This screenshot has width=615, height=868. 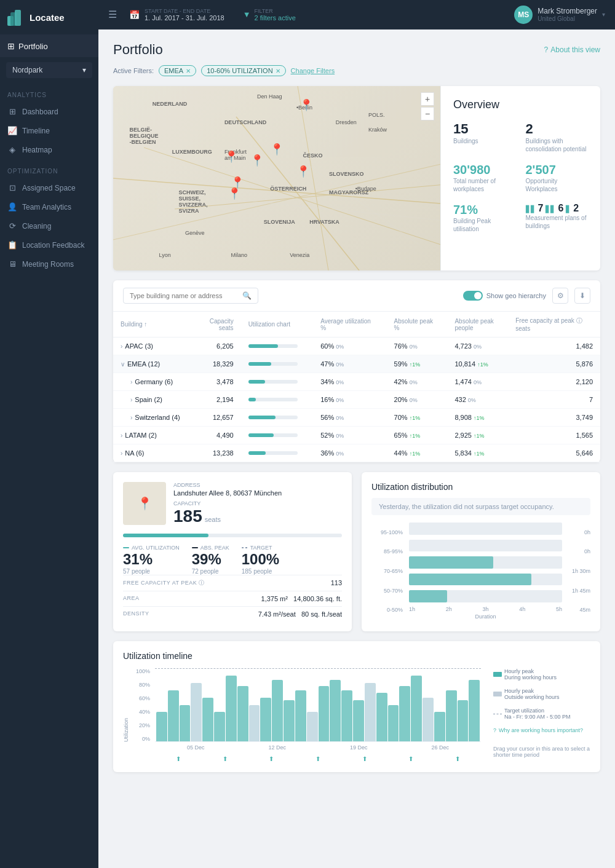 What do you see at coordinates (554, 435) in the screenshot?
I see `free-cap-value: 1,565` at bounding box center [554, 435].